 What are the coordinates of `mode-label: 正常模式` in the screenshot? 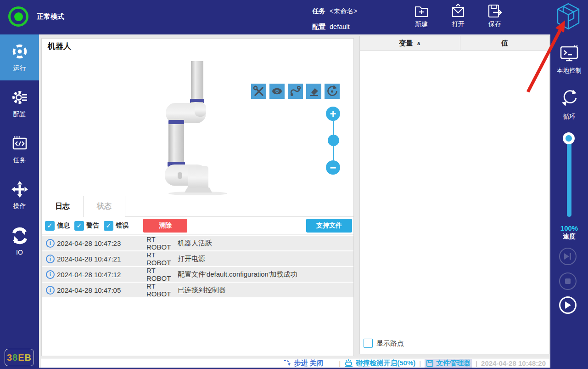 It's located at (50, 17).